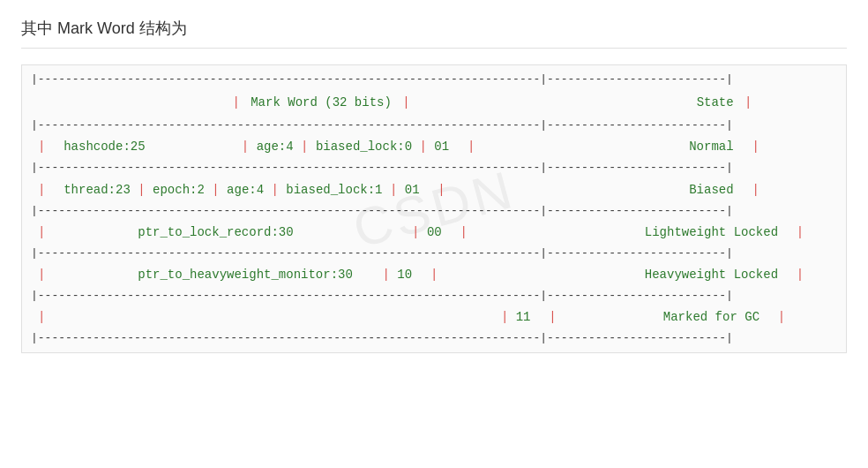 The width and height of the screenshot is (868, 468). Describe the element at coordinates (434, 190) in the screenshot. I see `table-row-biased: | thread:23 | epoch:2 | age:4 | biased_l…` at that location.